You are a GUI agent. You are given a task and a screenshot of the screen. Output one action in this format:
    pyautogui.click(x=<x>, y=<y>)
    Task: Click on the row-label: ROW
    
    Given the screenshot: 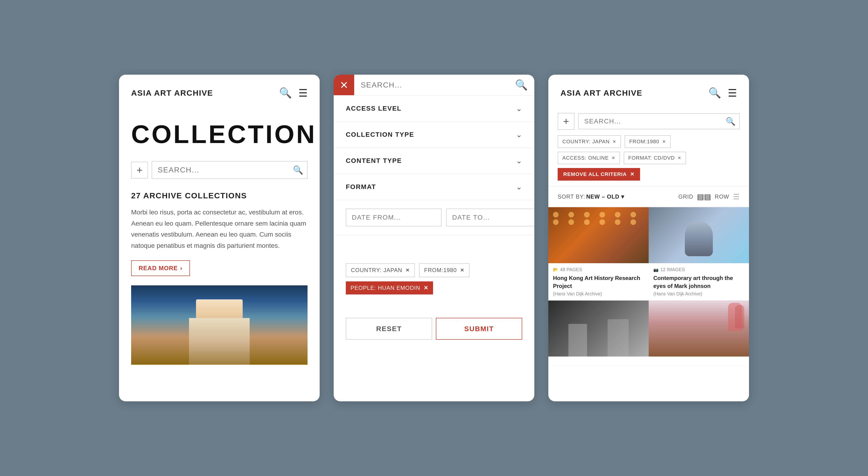 What is the action you would take?
    pyautogui.click(x=722, y=197)
    